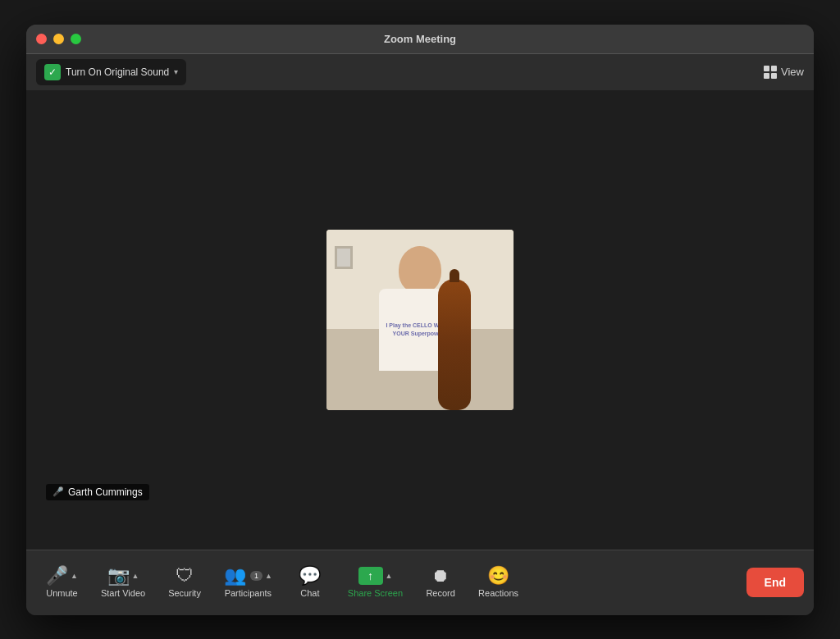 The width and height of the screenshot is (840, 639). Describe the element at coordinates (420, 320) in the screenshot. I see `video-background: I Play the CELLO What is YOUR Superpower…` at that location.